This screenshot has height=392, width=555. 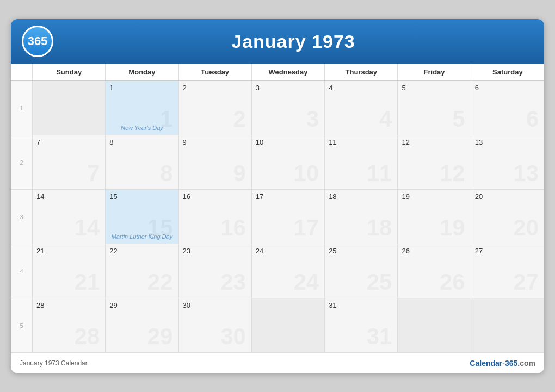 What do you see at coordinates (38, 41) in the screenshot?
I see `logo-badge: 365` at bounding box center [38, 41].